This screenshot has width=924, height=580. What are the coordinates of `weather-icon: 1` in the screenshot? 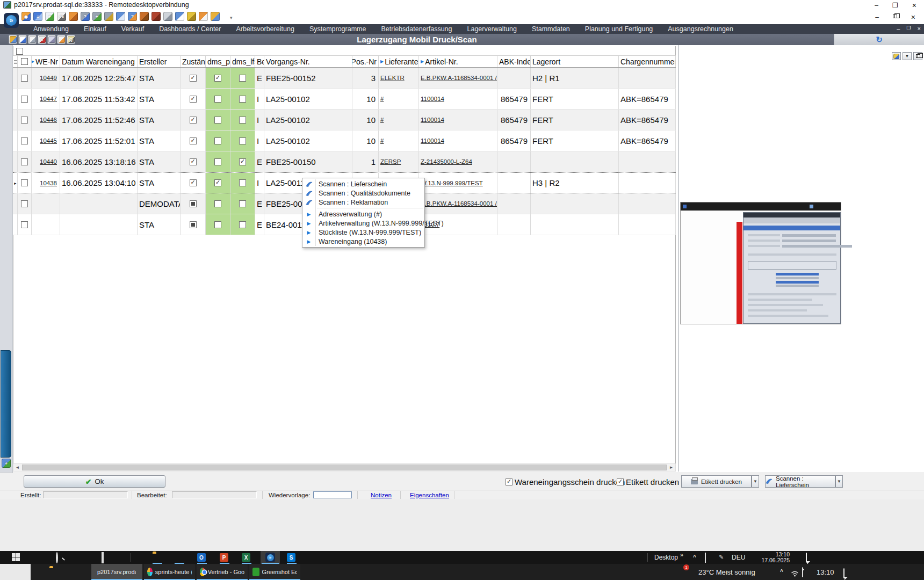 It's located at (690, 571).